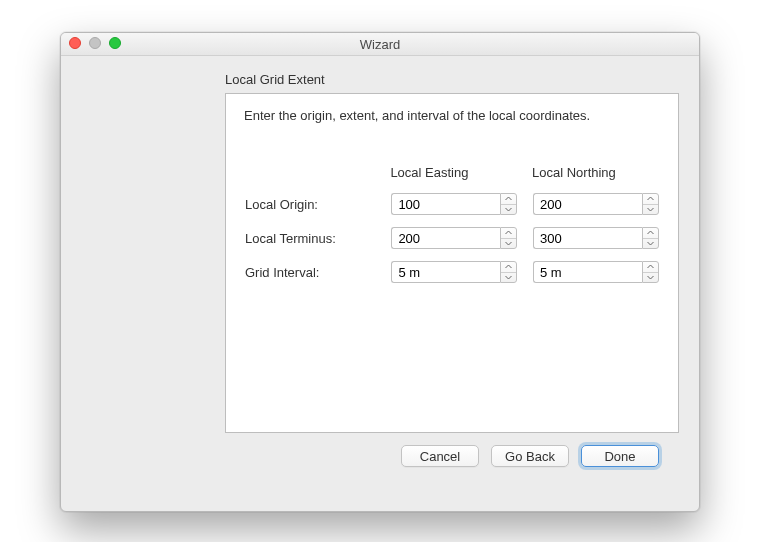  I want to click on instruction-text: Enter the origin, extent, and interval o…, so click(452, 116).